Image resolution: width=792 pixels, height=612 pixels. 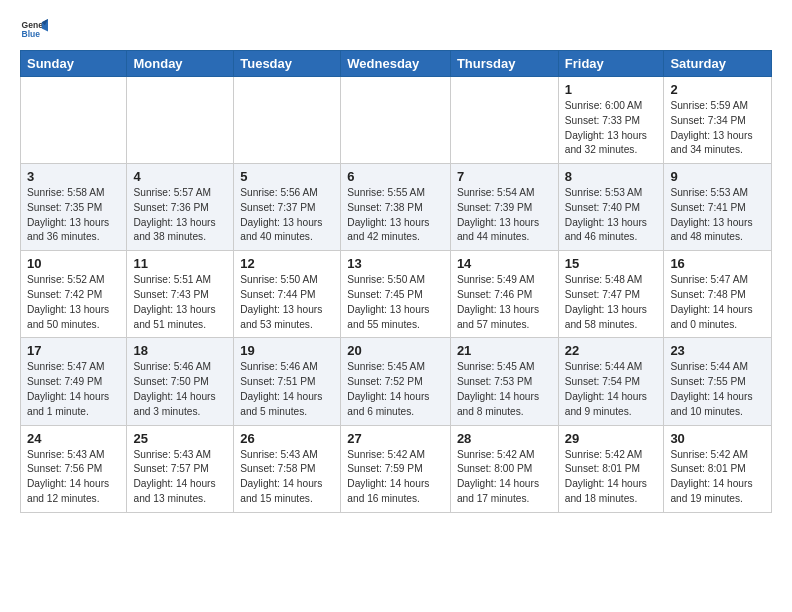 What do you see at coordinates (180, 294) in the screenshot?
I see `calendar-cell: 11Sunrise: 5:51 AM Sunset: 7:43 PM Dayli…` at bounding box center [180, 294].